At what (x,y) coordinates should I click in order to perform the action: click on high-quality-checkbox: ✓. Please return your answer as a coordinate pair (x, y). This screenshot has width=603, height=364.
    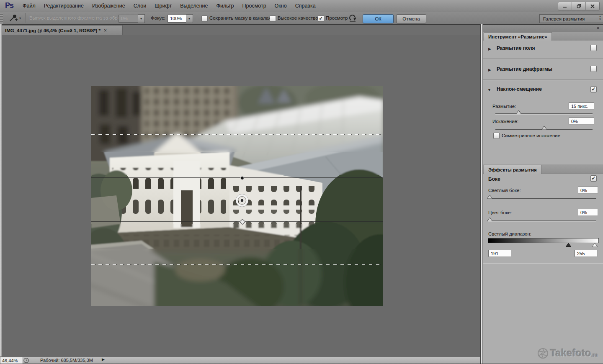
    Looking at the image, I should click on (273, 18).